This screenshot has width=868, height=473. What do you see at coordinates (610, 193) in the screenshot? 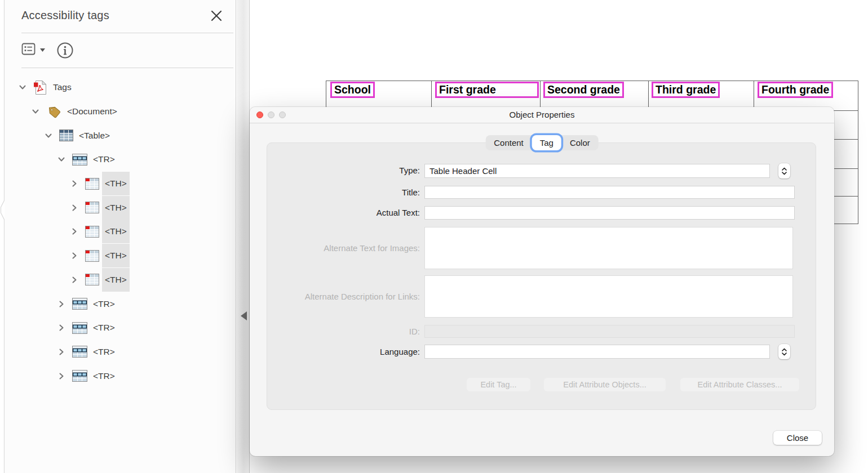
I see `title-input` at bounding box center [610, 193].